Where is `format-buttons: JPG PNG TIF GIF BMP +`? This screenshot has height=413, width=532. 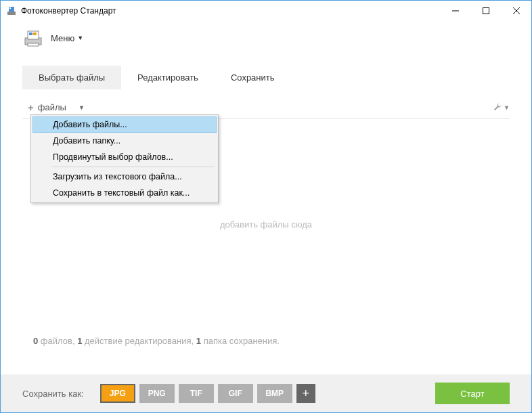 format-buttons: JPG PNG TIF GIF BMP + is located at coordinates (208, 393).